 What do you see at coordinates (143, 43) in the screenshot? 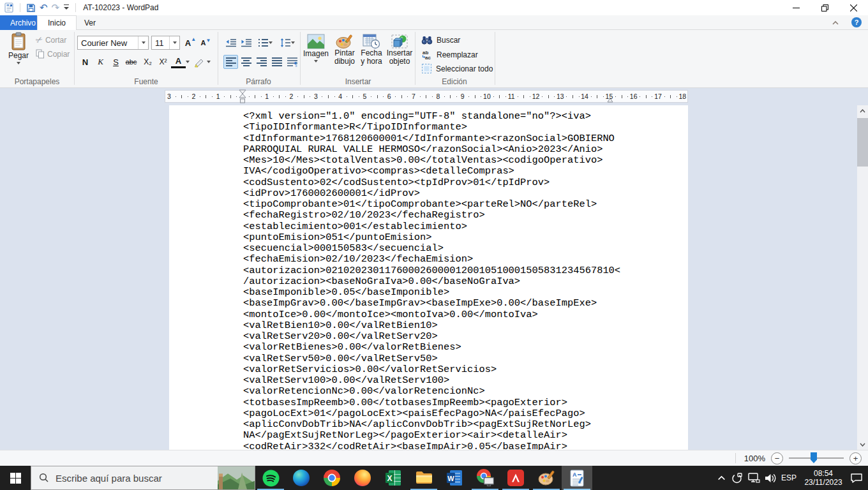
I see `font-family-dropdown` at bounding box center [143, 43].